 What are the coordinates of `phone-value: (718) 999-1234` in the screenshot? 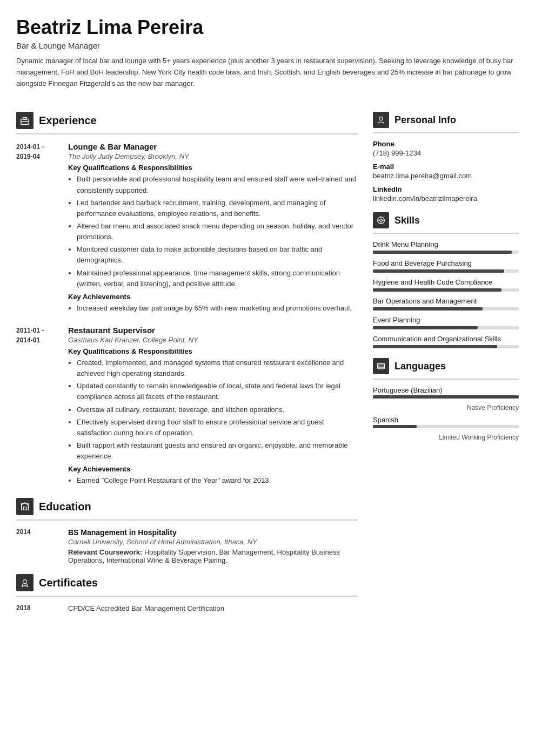 It's located at (446, 153).